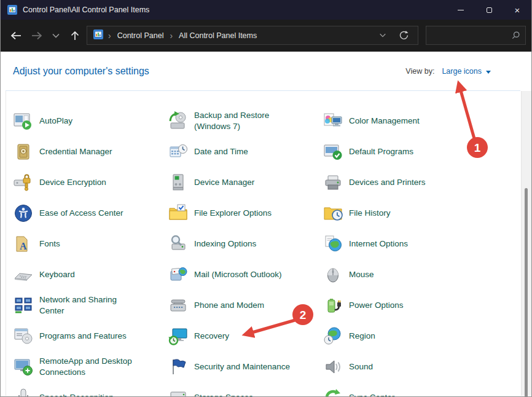 Image resolution: width=532 pixels, height=397 pixels. I want to click on forward-button, so click(37, 36).